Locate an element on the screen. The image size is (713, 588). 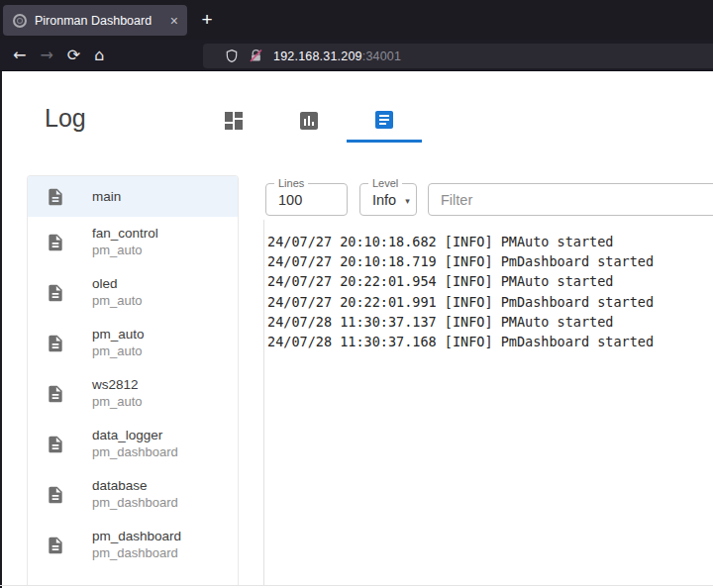
list-item-ws2812: ws2812 pm_auto is located at coordinates (133, 394).